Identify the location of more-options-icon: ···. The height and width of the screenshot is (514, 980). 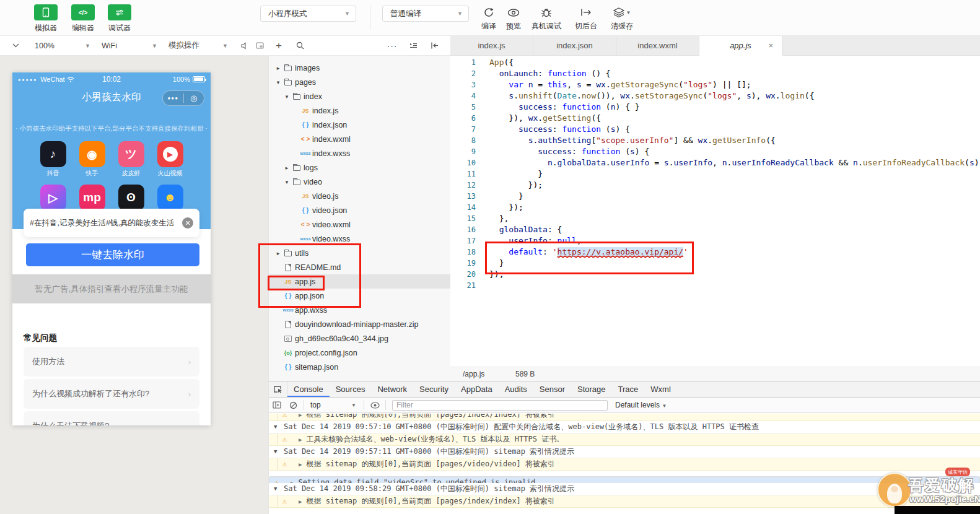
(392, 46).